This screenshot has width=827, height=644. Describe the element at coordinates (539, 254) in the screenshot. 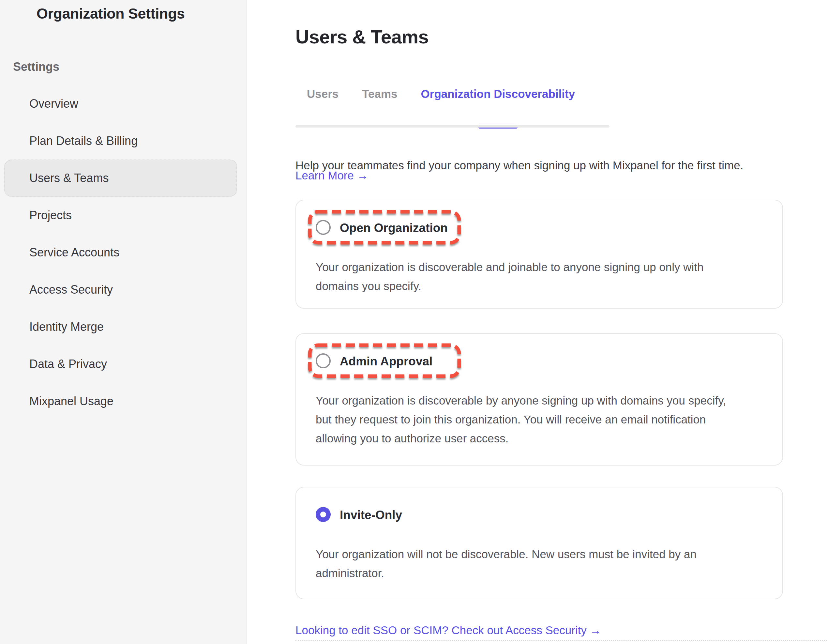

I see `option-card-open-organization: Open OrganizationYour organization is di…` at that location.